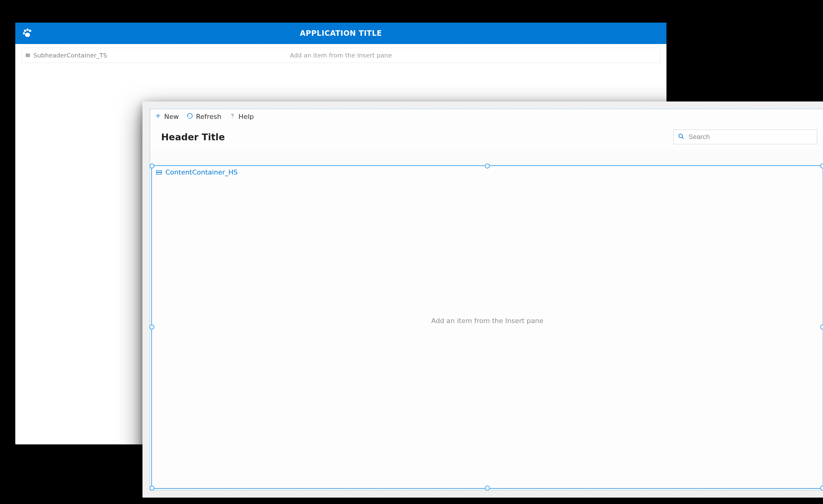  Describe the element at coordinates (746, 137) in the screenshot. I see `search-box` at that location.